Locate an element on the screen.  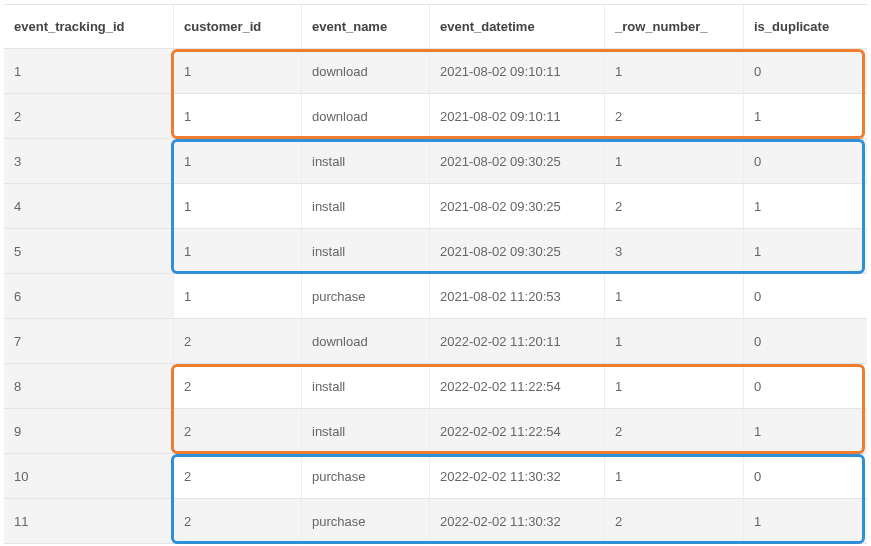
table-row: 31install2021-08-02 09:30:2510 is located at coordinates (436, 162).